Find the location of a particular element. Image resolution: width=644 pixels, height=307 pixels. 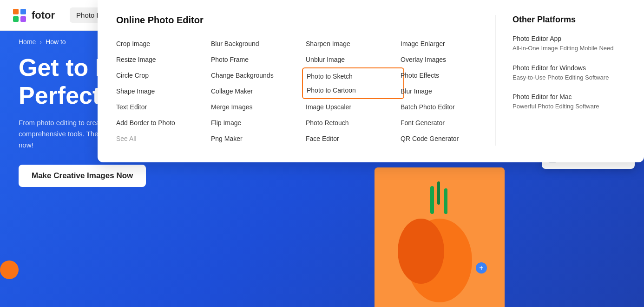

menu-item-photo-frame: Photo Frame is located at coordinates (258, 60).